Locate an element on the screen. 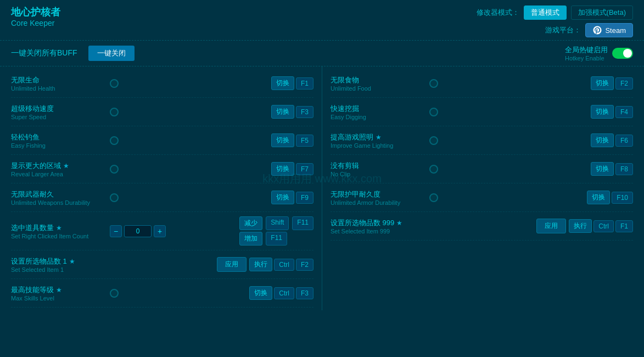 This screenshot has width=644, height=357. increase-button: 增加 is located at coordinates (251, 238).